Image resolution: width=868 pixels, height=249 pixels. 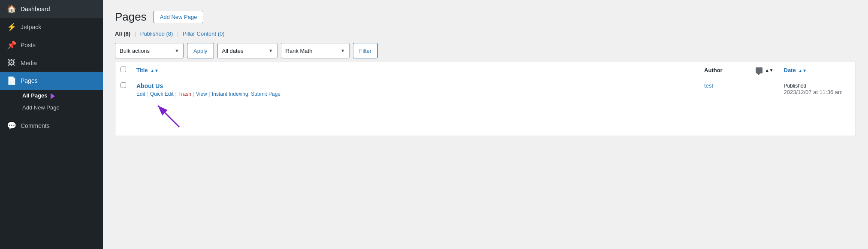 I want to click on title-col-label: Title, so click(x=142, y=70).